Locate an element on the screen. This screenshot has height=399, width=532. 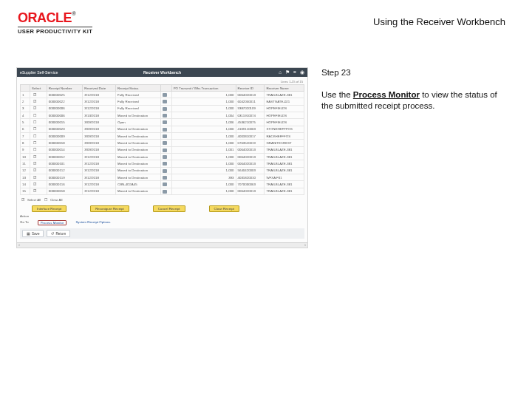
row-index: 12 is located at coordinates (25, 170).